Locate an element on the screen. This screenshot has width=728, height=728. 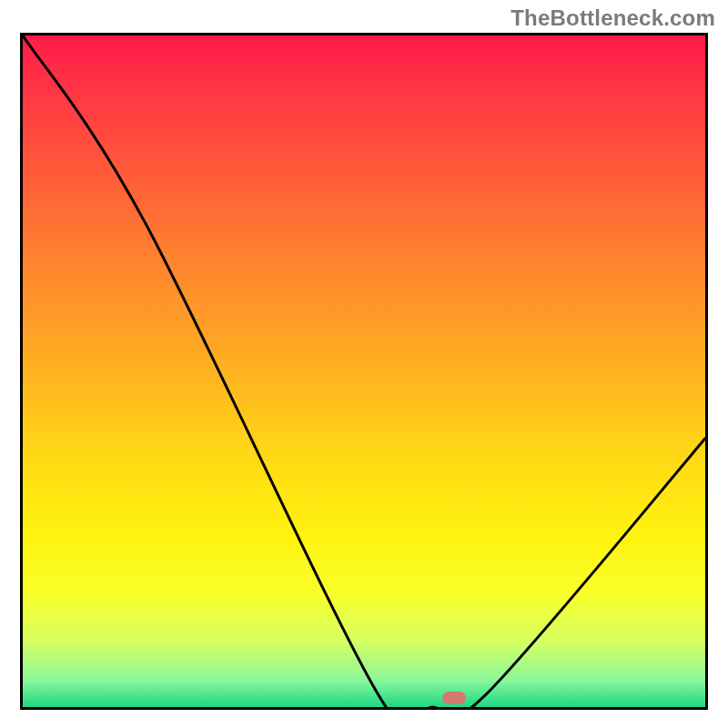
watermark-text: TheBottleneck.com is located at coordinates (613, 18).